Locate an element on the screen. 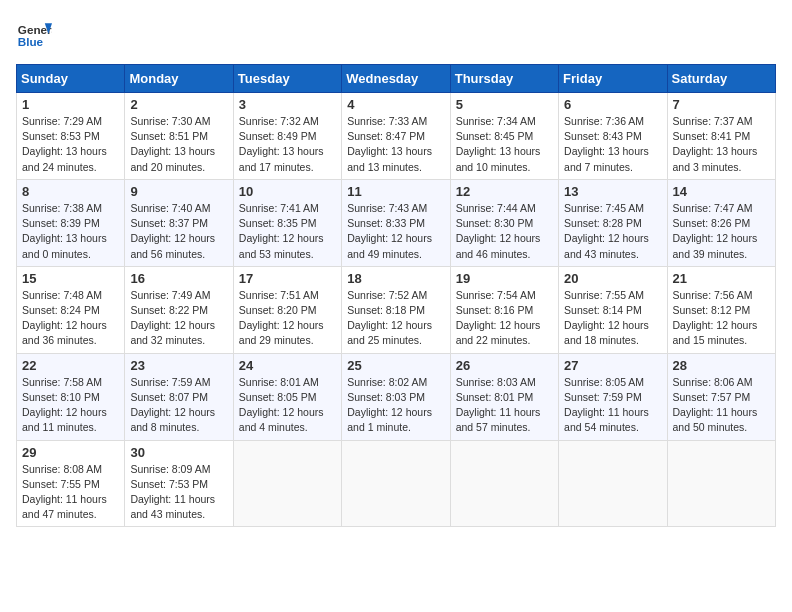 This screenshot has height=612, width=792. sunset-label: Sunset: 8:18 PM is located at coordinates (386, 310).